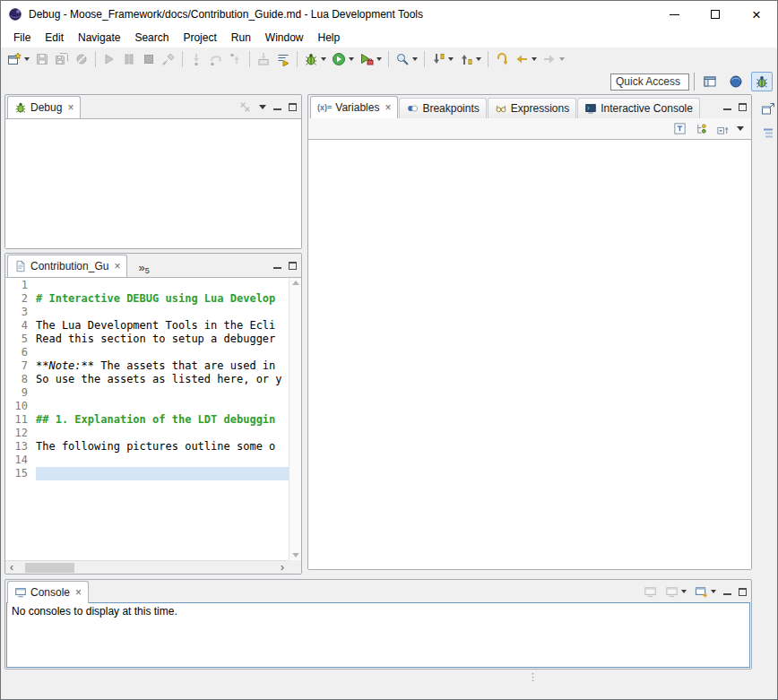 Image resolution: width=778 pixels, height=700 pixels. I want to click on save-all-button, so click(62, 59).